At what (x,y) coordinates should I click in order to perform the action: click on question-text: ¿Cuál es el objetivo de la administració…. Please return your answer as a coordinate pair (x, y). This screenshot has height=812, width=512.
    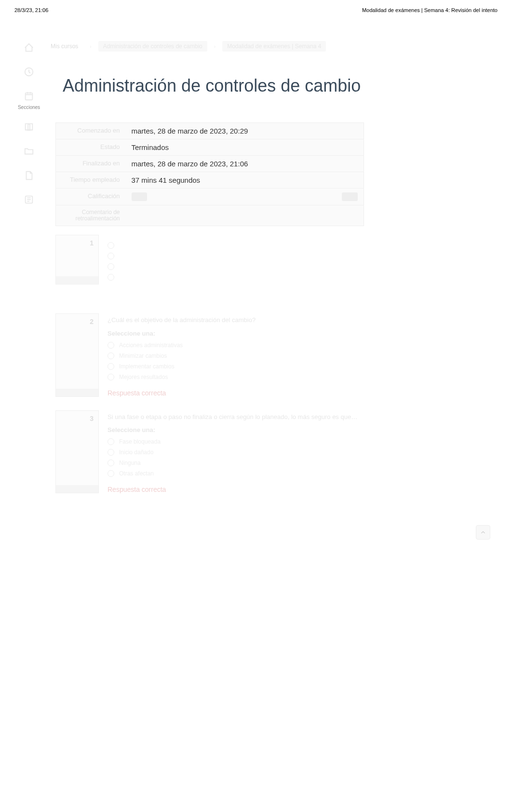
    Looking at the image, I should click on (236, 320).